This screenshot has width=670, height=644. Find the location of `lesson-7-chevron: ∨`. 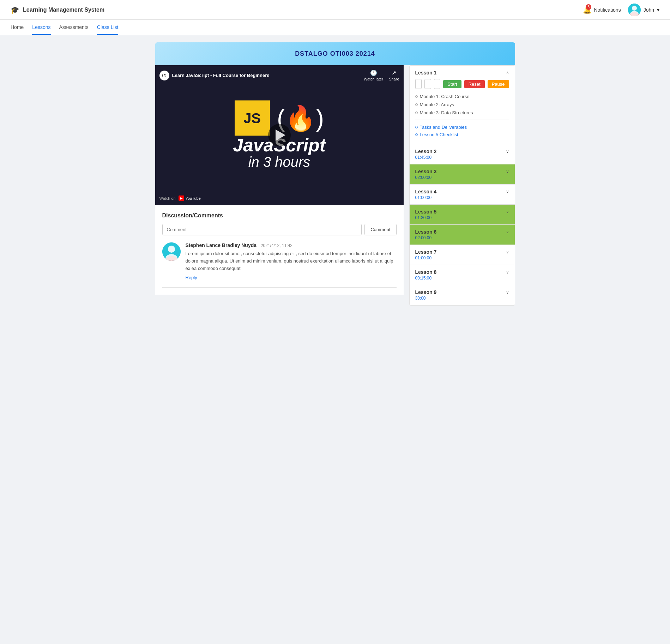

lesson-7-chevron: ∨ is located at coordinates (507, 252).